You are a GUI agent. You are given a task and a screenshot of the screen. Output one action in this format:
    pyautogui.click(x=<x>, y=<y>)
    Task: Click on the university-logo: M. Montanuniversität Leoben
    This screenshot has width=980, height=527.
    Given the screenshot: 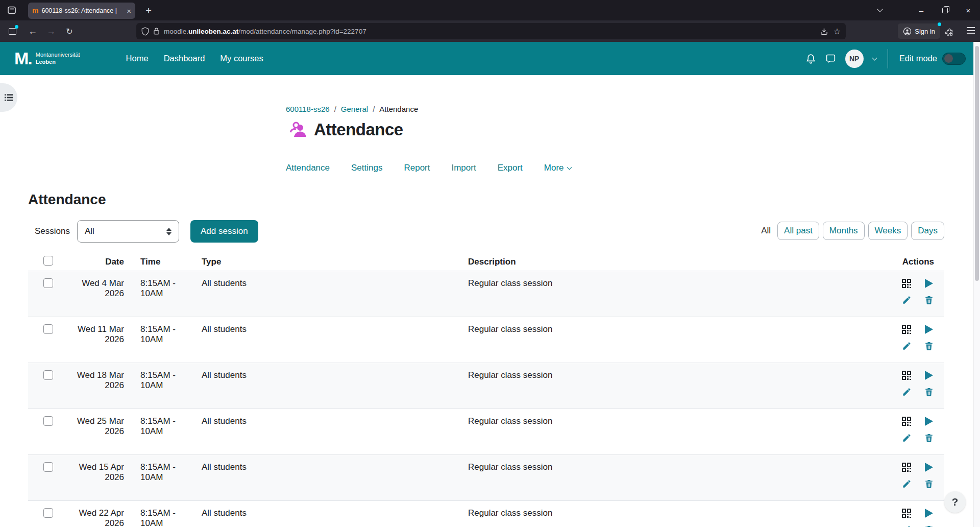 What is the action you would take?
    pyautogui.click(x=47, y=58)
    